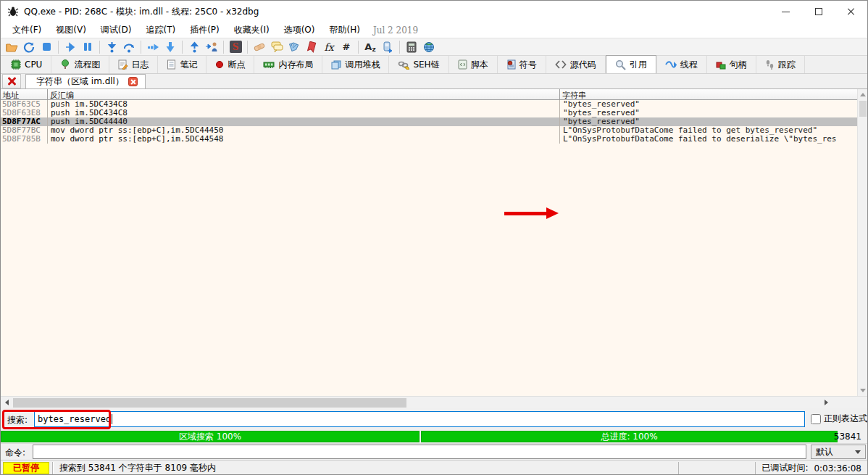 The width and height of the screenshot is (868, 475). I want to click on tab-cpu: CPU, so click(27, 65).